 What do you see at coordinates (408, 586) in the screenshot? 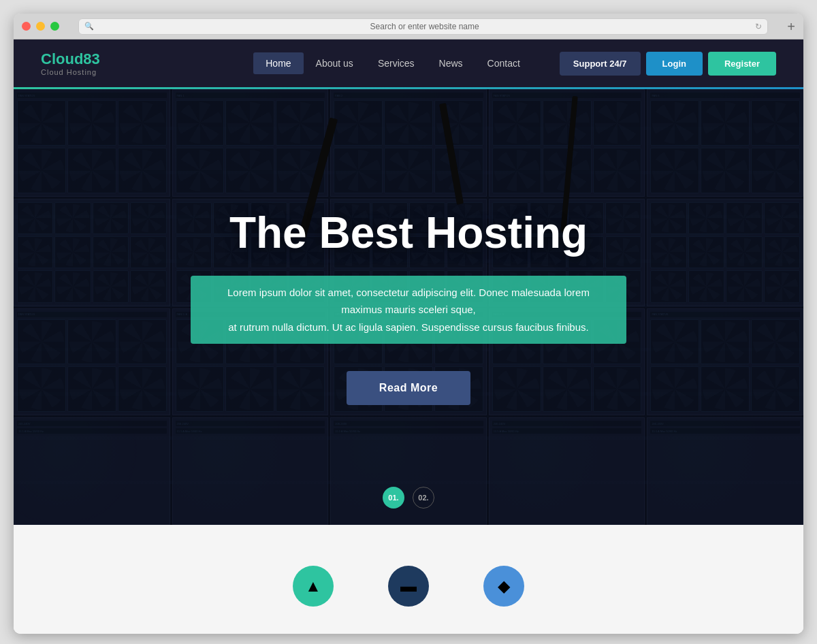
I see `icon-circle-navy: ▬` at bounding box center [408, 586].